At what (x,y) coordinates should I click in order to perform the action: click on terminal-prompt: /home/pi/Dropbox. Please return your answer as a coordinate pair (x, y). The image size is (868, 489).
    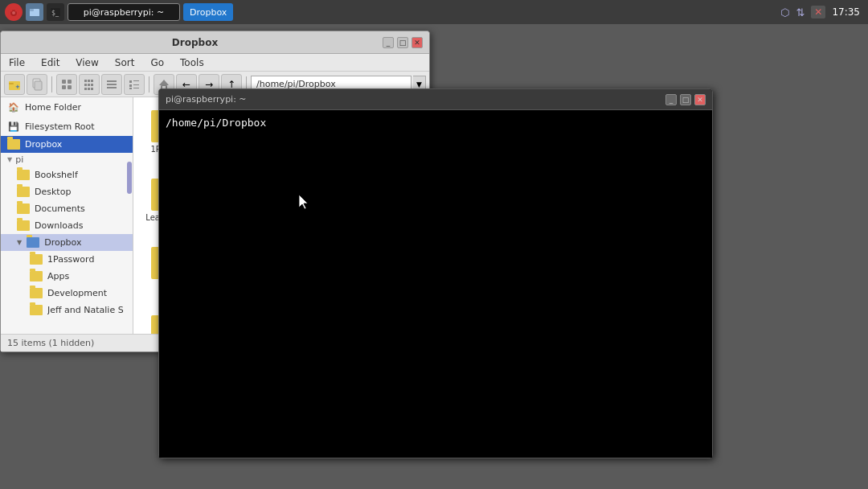
    Looking at the image, I should click on (436, 122).